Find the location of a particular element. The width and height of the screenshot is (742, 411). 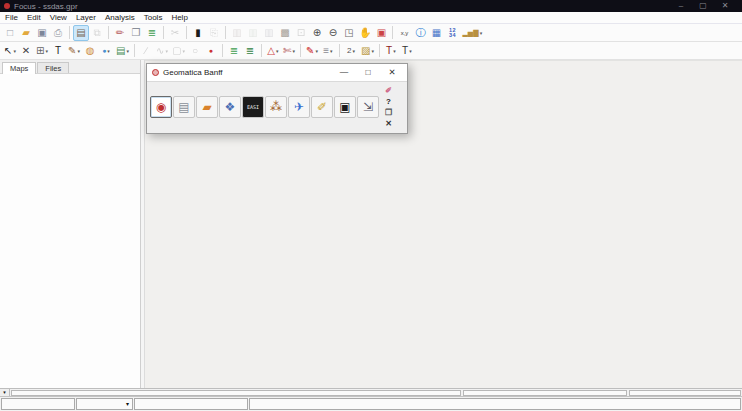

zoom-out-button: ⊖ is located at coordinates (333, 33).